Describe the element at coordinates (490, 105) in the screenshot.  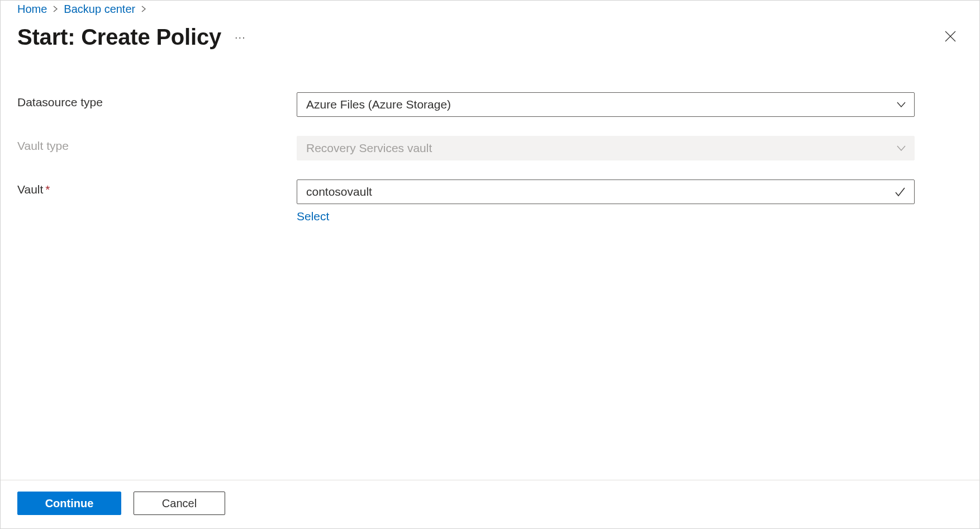
I see `field-datasource-type: Datasource type Azure Files (Azure Stora…` at that location.